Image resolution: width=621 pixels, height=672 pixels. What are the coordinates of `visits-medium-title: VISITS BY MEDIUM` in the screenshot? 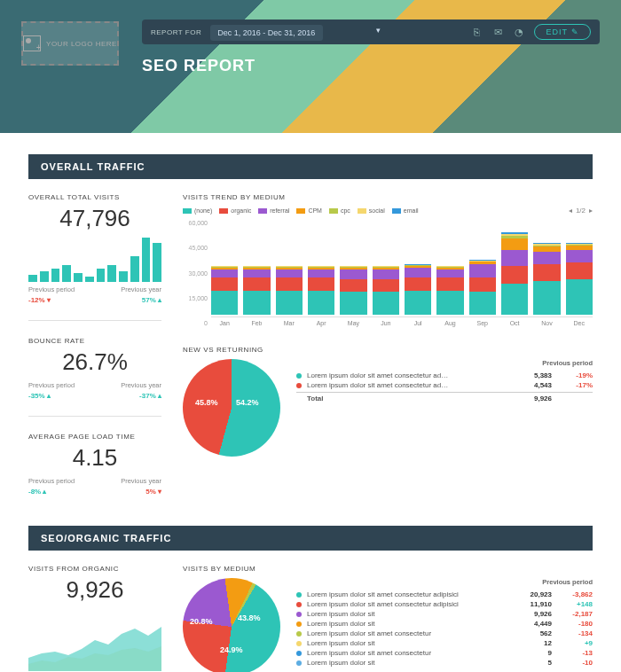 It's located at (388, 569).